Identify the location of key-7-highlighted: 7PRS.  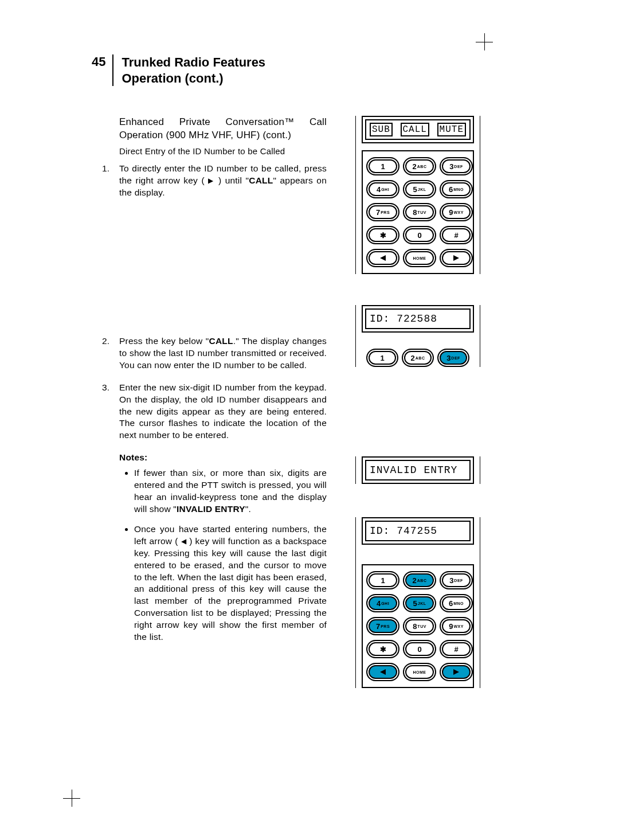
(383, 626).